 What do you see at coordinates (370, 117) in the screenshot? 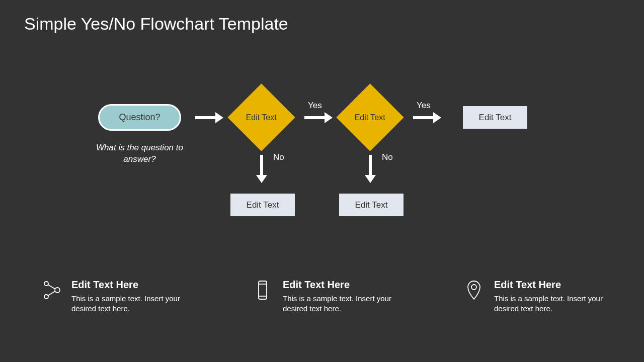
I see `decision-2-label: Edit Text` at bounding box center [370, 117].